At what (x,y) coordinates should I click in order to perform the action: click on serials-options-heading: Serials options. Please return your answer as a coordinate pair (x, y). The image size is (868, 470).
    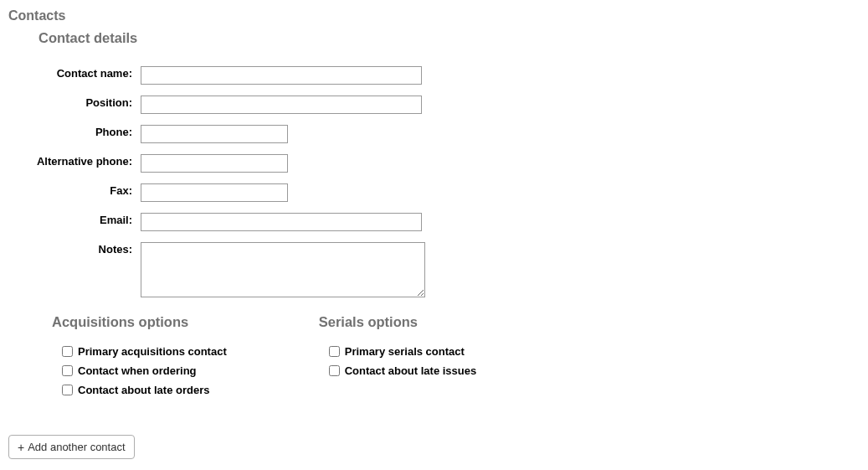
    Looking at the image, I should click on (398, 322).